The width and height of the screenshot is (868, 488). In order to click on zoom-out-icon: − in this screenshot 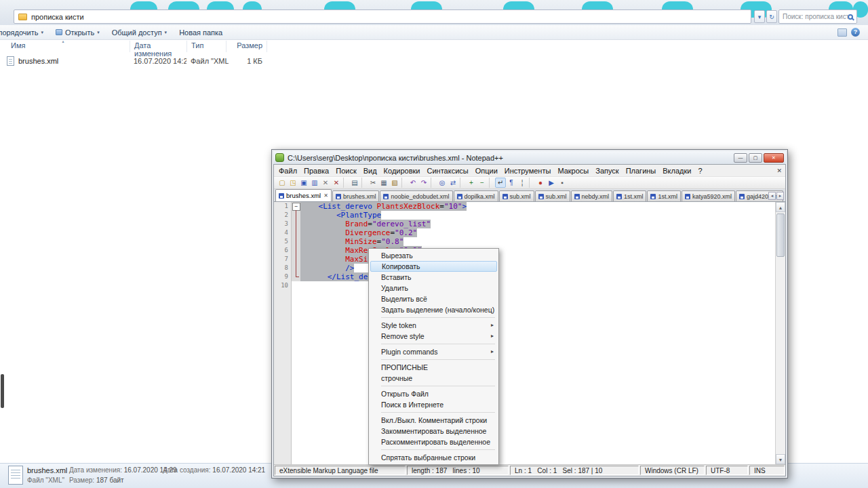, I will do `click(482, 183)`.